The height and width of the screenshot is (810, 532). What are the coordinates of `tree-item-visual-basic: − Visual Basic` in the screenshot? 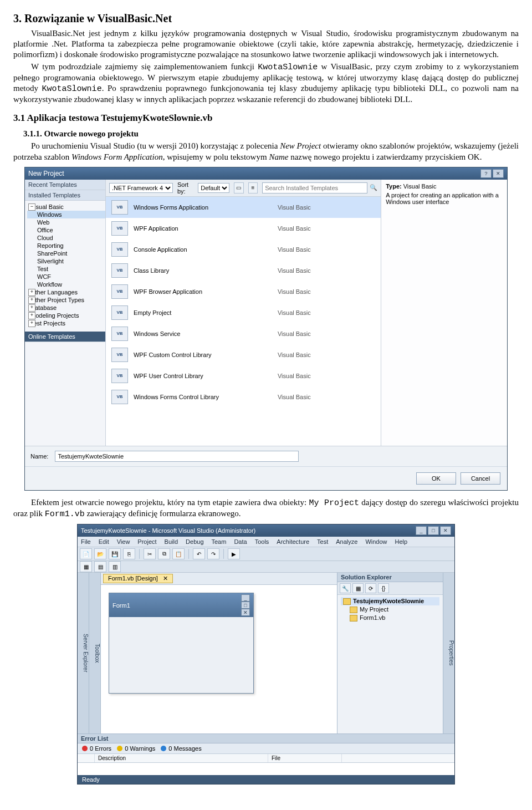 It's located at (66, 207).